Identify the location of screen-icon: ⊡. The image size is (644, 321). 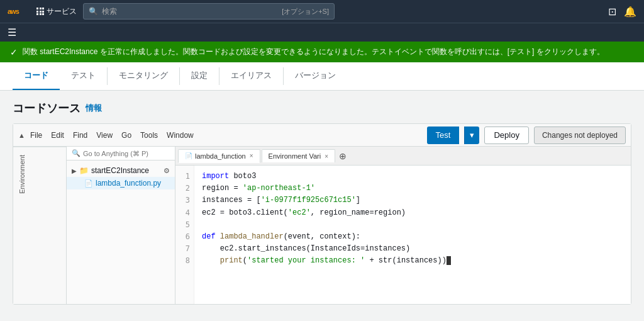
(613, 11).